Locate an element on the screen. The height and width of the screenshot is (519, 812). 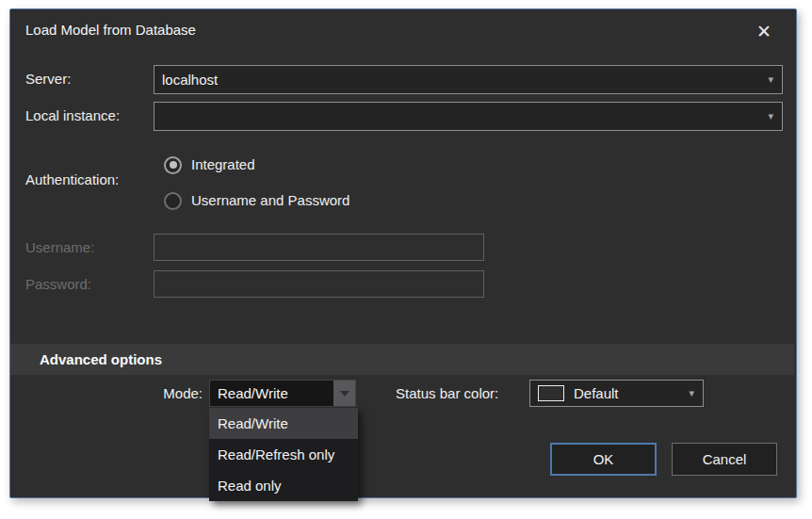
chevron-down-icon is located at coordinates (345, 394).